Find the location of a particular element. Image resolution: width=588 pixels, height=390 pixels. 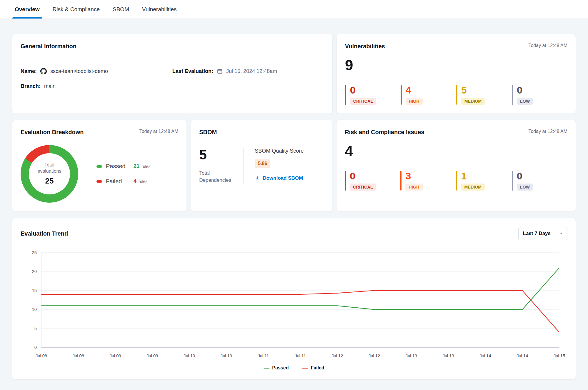

trend-legend-label: Failed is located at coordinates (317, 368).